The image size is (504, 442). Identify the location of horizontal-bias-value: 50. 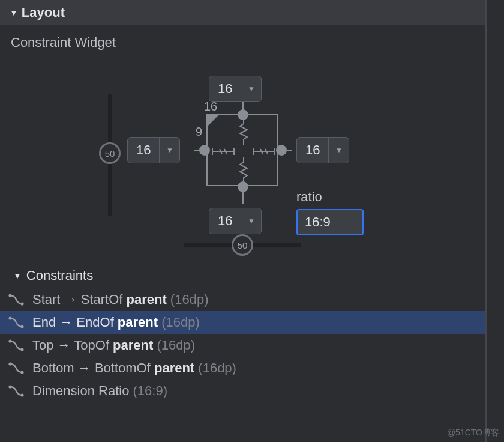
(242, 245).